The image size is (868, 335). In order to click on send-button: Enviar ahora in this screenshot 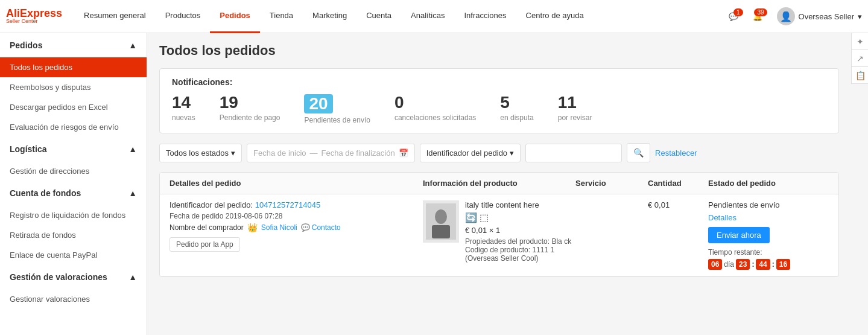, I will do `click(739, 235)`.